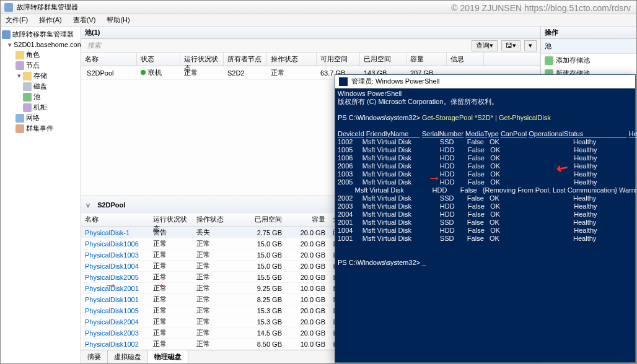  I want to click on tree-enclosure: 机柜, so click(41, 108).